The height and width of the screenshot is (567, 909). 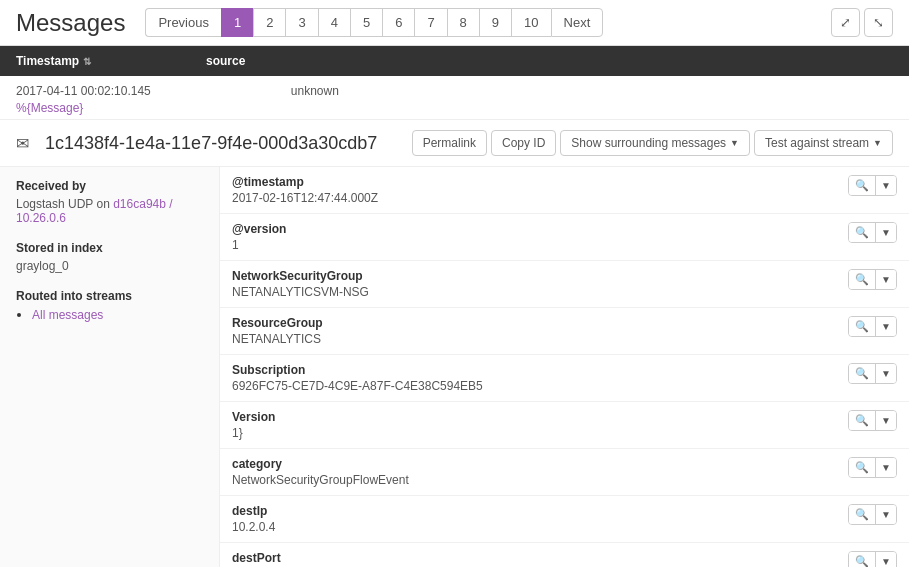 What do you see at coordinates (872, 186) in the screenshot?
I see `field-actions-0: 🔍 ▼` at bounding box center [872, 186].